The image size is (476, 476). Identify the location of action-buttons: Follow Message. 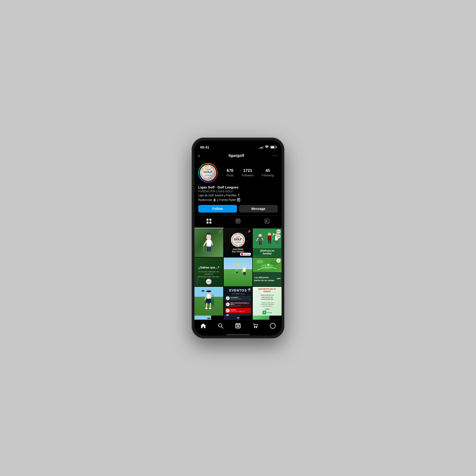
(238, 209).